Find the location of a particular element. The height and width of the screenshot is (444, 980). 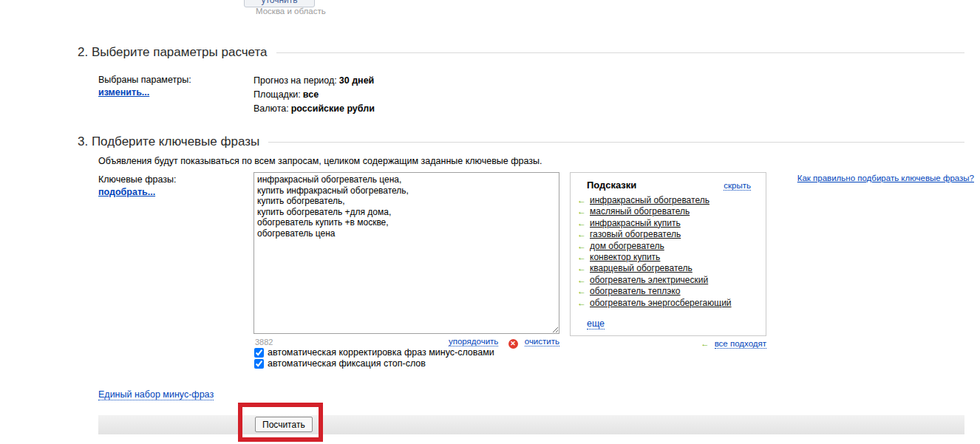

param-label: Прогноз на период: is located at coordinates (296, 81).